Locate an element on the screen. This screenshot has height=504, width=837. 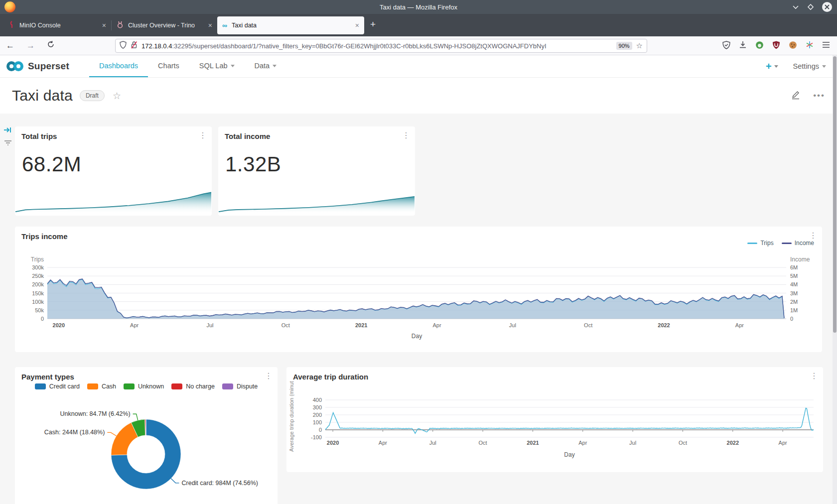
nav-label: Dashboards is located at coordinates (119, 66).